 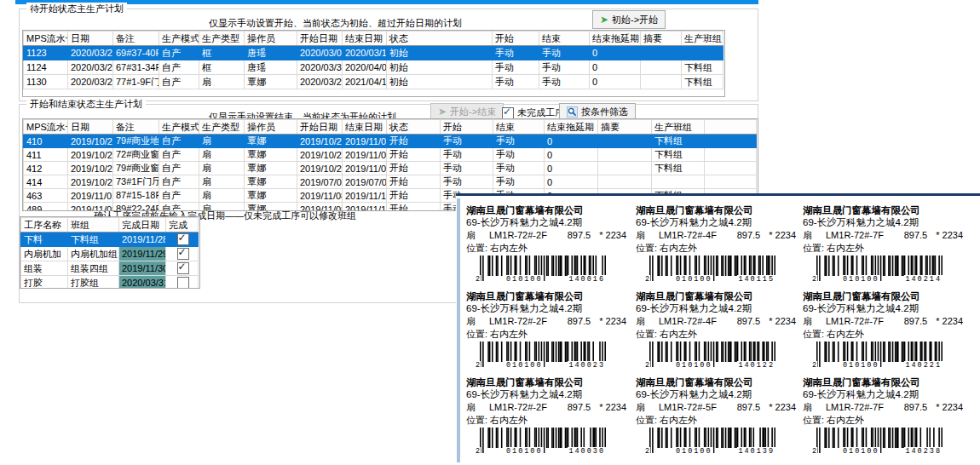 I want to click on cell: 2021/04/10, so click(x=365, y=82).